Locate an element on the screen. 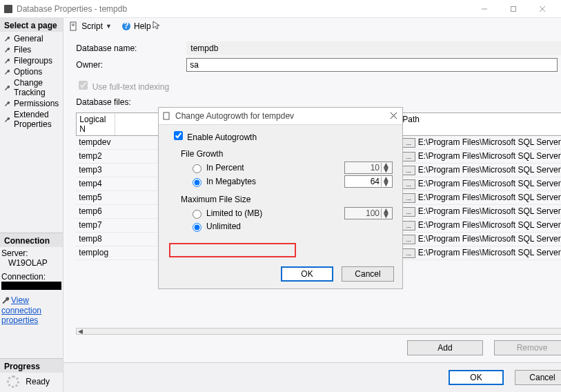  sidebar-item-permissions: Permissions is located at coordinates (32, 104).